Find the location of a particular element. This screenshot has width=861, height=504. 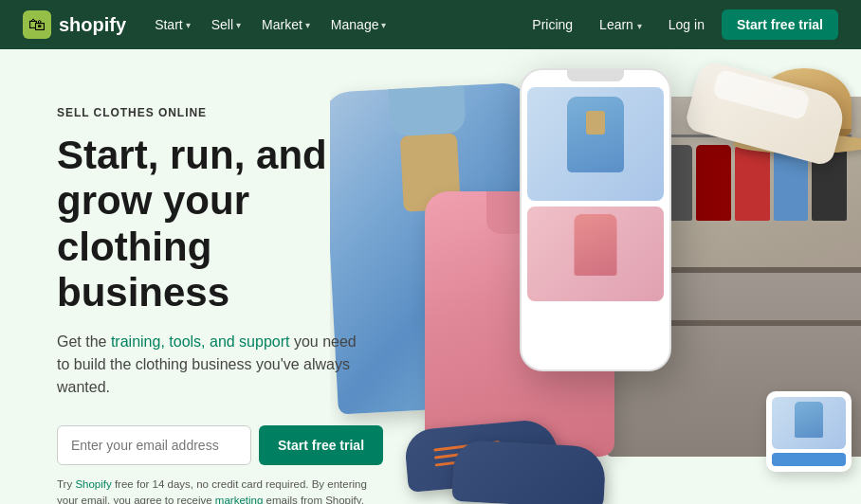

manage-chevron-icon: ▾ is located at coordinates (383, 25).